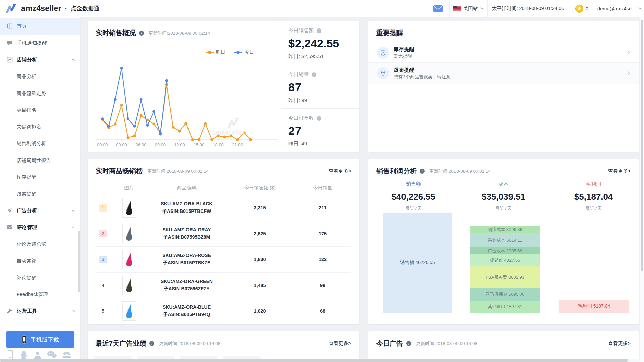  Describe the element at coordinates (505, 277) in the screenshot. I see `cost-segment: FBA服务费 8602.93` at that location.